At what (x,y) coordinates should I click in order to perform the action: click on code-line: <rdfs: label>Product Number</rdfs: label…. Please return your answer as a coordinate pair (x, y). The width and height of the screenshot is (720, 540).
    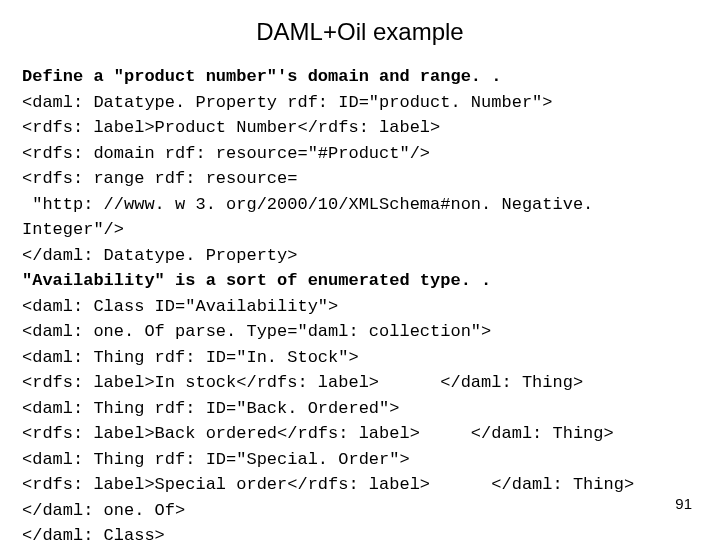
    Looking at the image, I should click on (231, 128).